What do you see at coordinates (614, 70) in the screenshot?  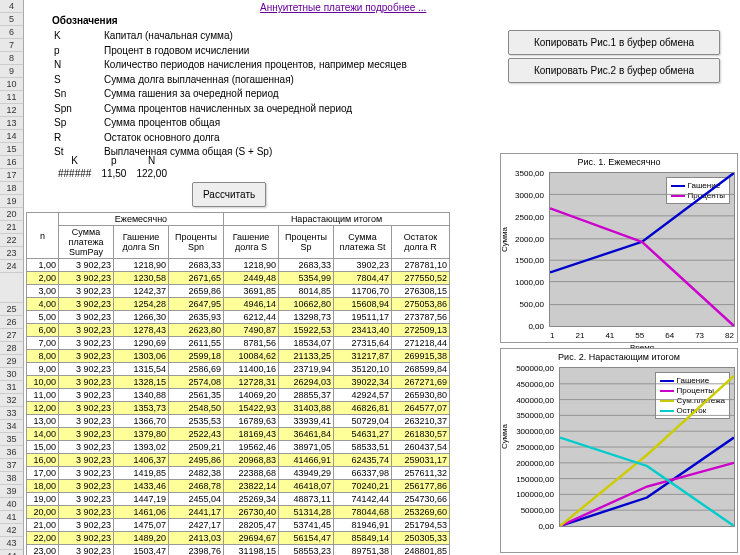 I see `copy-chart2-button: Копировать Рис.2 в буфер обмена` at bounding box center [614, 70].